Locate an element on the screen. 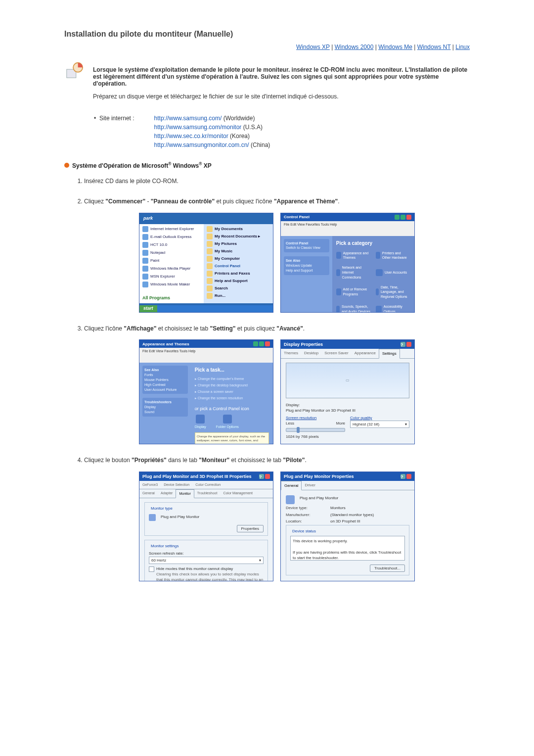  bullet-icon is located at coordinates (67, 165).